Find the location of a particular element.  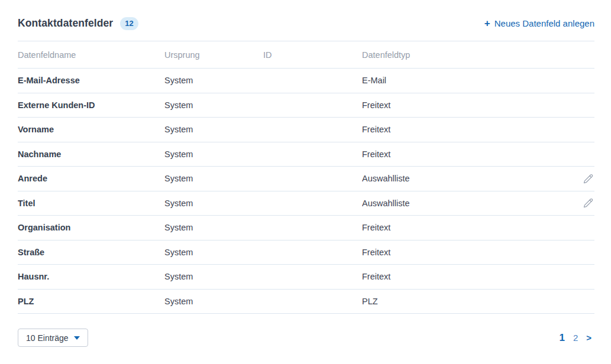

table-row: Titel System Auswahlliste is located at coordinates (306, 204).